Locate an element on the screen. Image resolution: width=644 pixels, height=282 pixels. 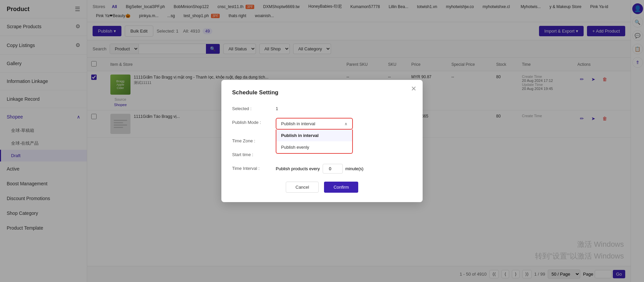
publish-mode-dropdown-wrap: Publish in interval ∧ Publish in interva… is located at coordinates (344, 124).